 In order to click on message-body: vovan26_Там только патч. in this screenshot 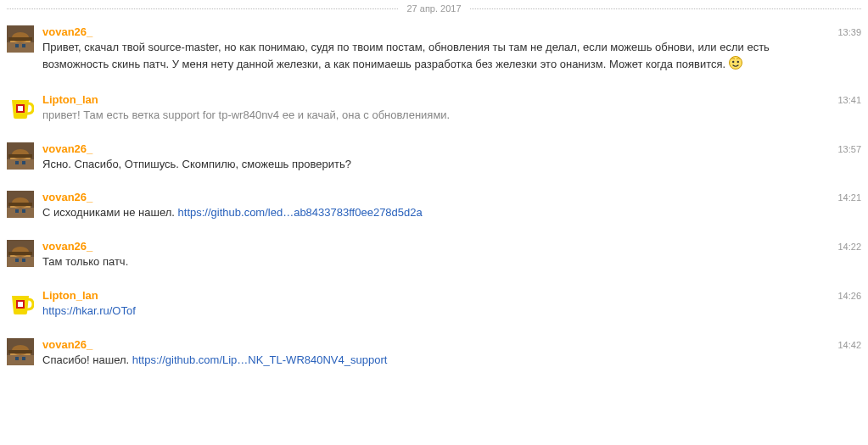, I will do `click(434, 255)`.